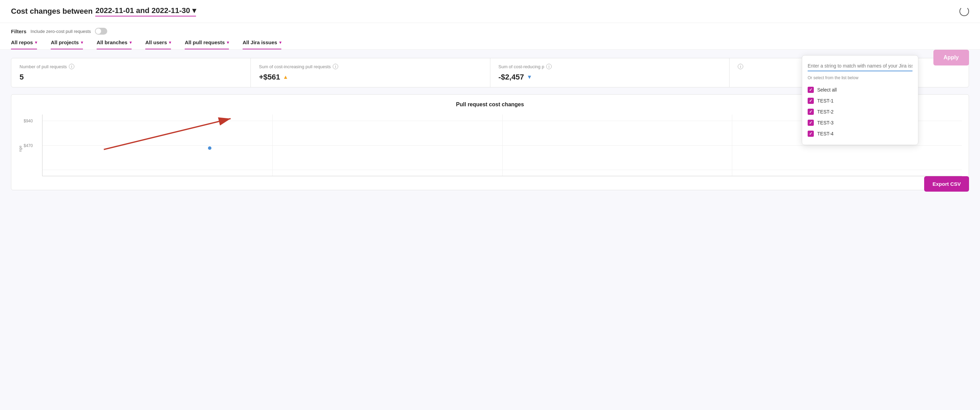 Image resolution: width=980 pixels, height=410 pixels. Describe the element at coordinates (112, 43) in the screenshot. I see `filter-tab-all-branches-label: All branches` at that location.